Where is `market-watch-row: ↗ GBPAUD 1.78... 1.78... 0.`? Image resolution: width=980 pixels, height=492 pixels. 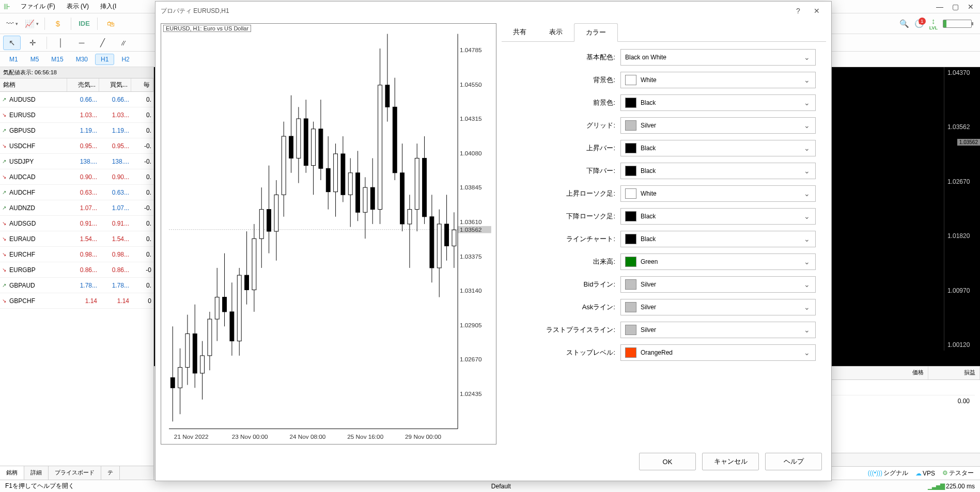
market-watch-row: ↗ GBPAUD 1.78... 1.78... 0. is located at coordinates (76, 285).